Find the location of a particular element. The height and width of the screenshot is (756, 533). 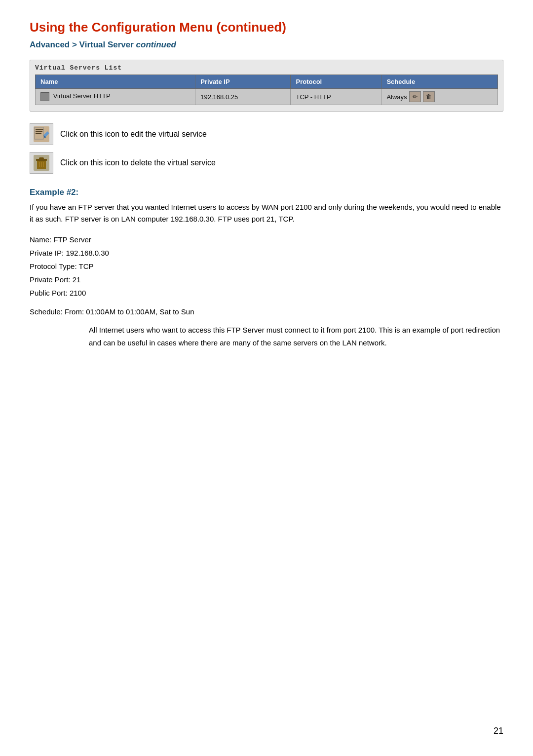

config-private-ip: Private IP: 192.168.0.30 is located at coordinates (266, 253).